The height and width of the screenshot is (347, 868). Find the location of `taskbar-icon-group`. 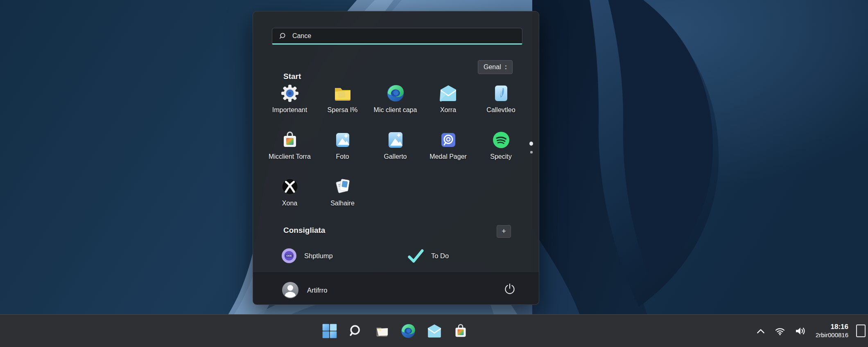

taskbar-icon-group is located at coordinates (395, 331).